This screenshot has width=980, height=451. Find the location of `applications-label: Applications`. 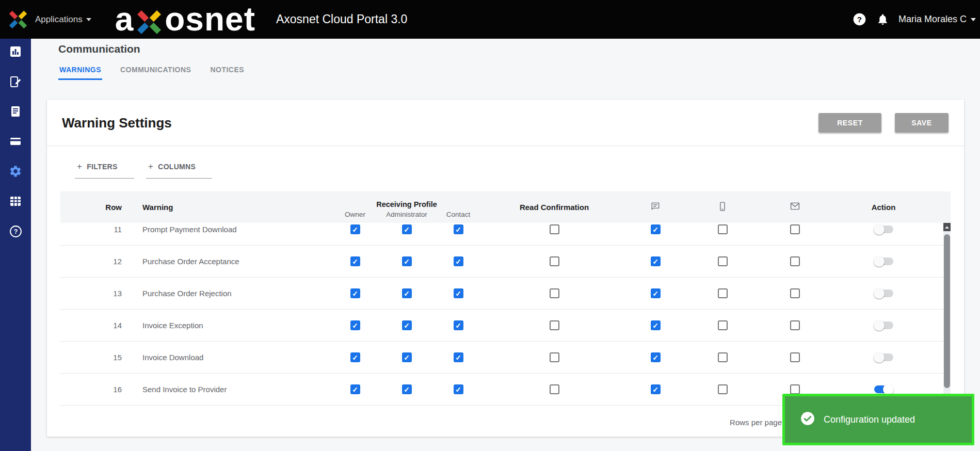

applications-label: Applications is located at coordinates (59, 20).